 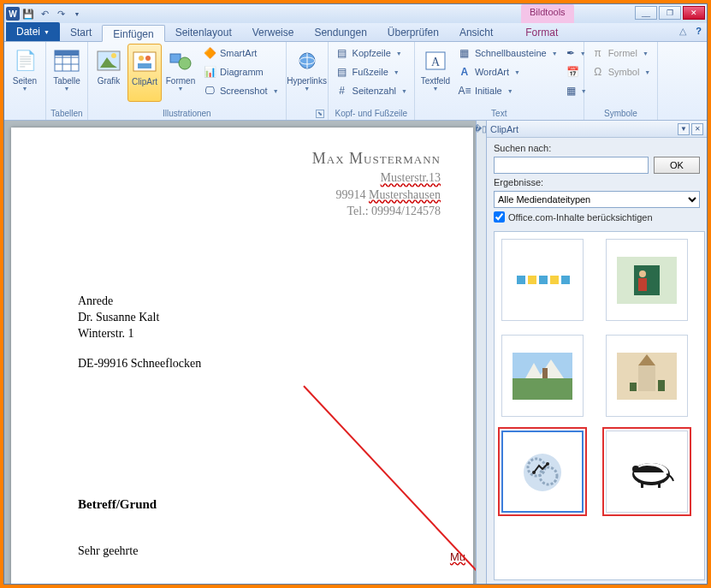 What do you see at coordinates (25, 118) in the screenshot?
I see `group-label` at bounding box center [25, 118].